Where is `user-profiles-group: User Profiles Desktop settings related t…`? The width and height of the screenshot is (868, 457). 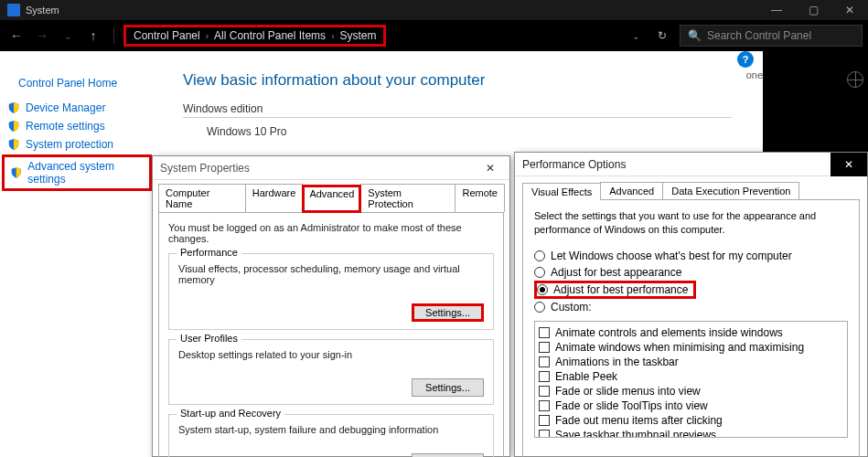 user-profiles-group: User Profiles Desktop settings related t… is located at coordinates (331, 372).